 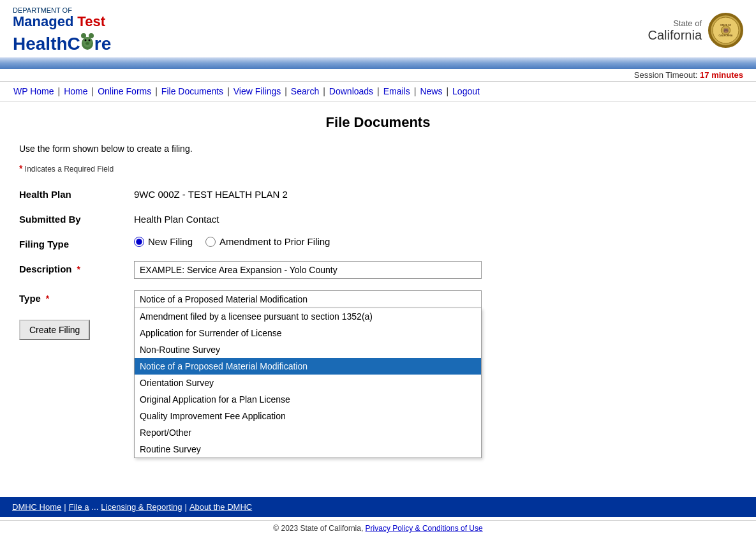 What do you see at coordinates (722, 75) in the screenshot?
I see `session-minutes: 17 minutes` at bounding box center [722, 75].